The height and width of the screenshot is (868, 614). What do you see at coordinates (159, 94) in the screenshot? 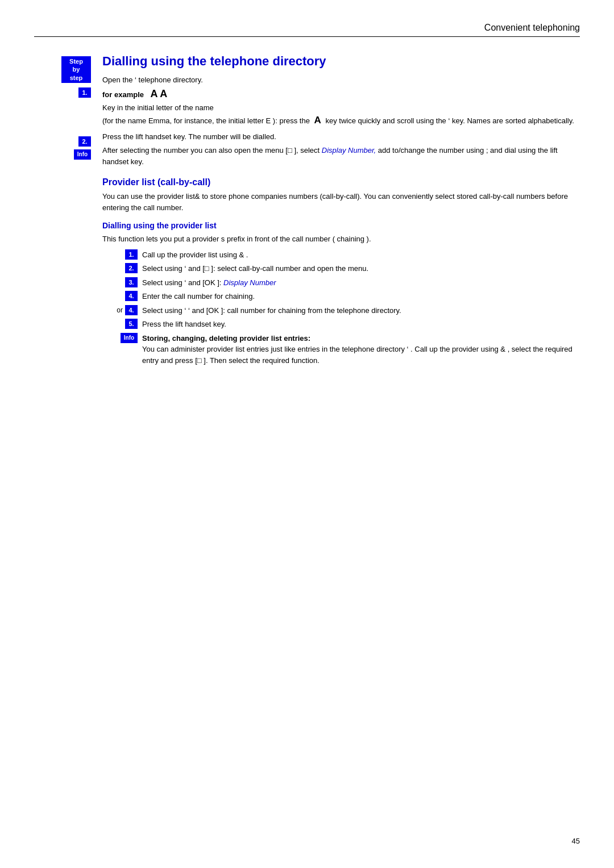
I see `example-letters: A A` at bounding box center [159, 94].